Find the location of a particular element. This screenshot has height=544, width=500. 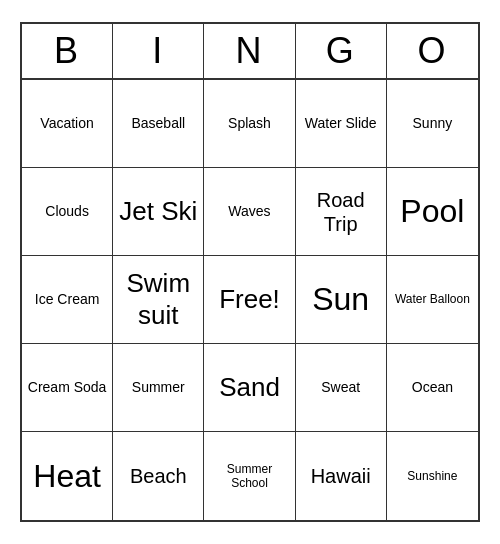

bingo-cell-text: Sunny is located at coordinates (433, 124).